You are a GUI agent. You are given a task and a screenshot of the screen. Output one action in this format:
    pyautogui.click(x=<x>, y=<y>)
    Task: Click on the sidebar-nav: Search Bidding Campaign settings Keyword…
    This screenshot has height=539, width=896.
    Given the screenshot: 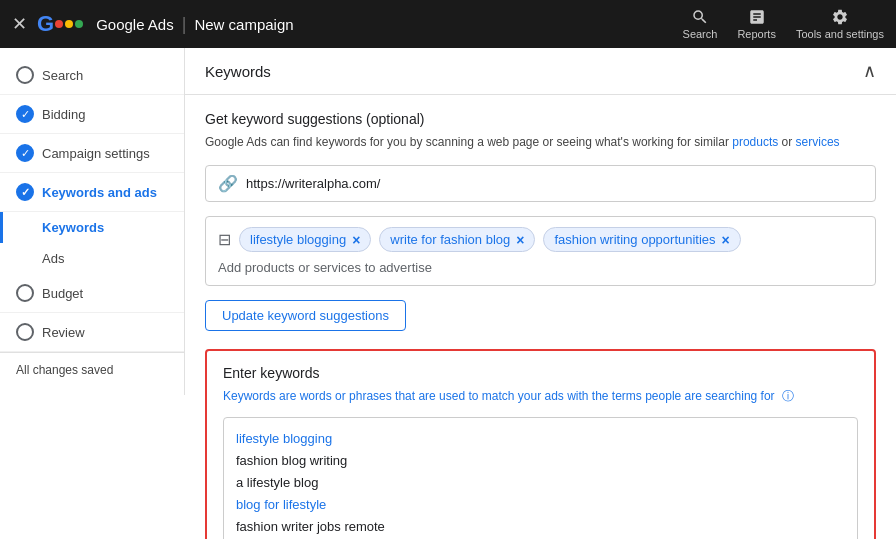 What is the action you would take?
    pyautogui.click(x=92, y=222)
    